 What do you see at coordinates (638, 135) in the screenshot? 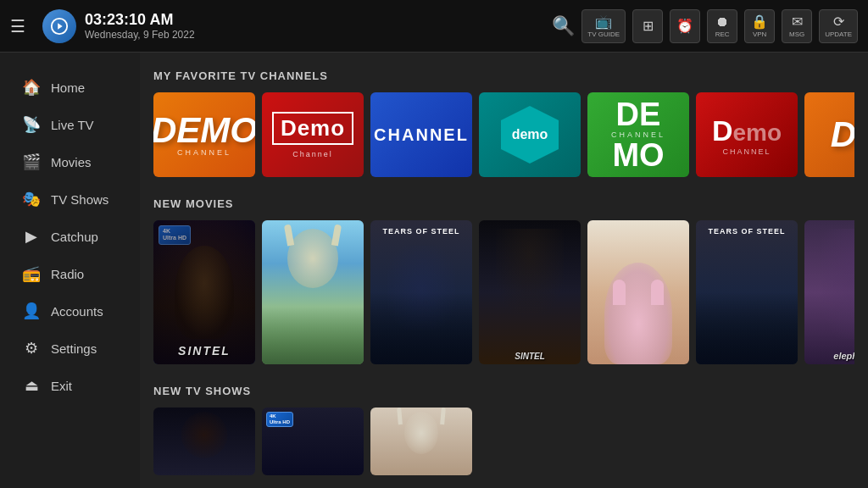
I see `channel-card-demo4: DE CHANNEL MO` at bounding box center [638, 135].